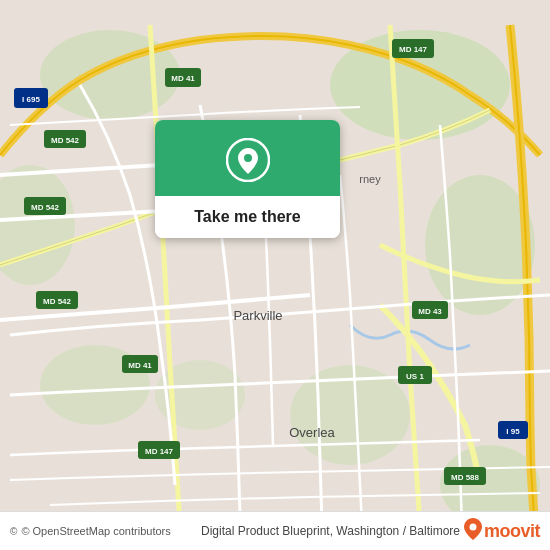 This screenshot has height=550, width=550. Describe the element at coordinates (502, 531) in the screenshot. I see `moovit-logo: moovit` at that location.